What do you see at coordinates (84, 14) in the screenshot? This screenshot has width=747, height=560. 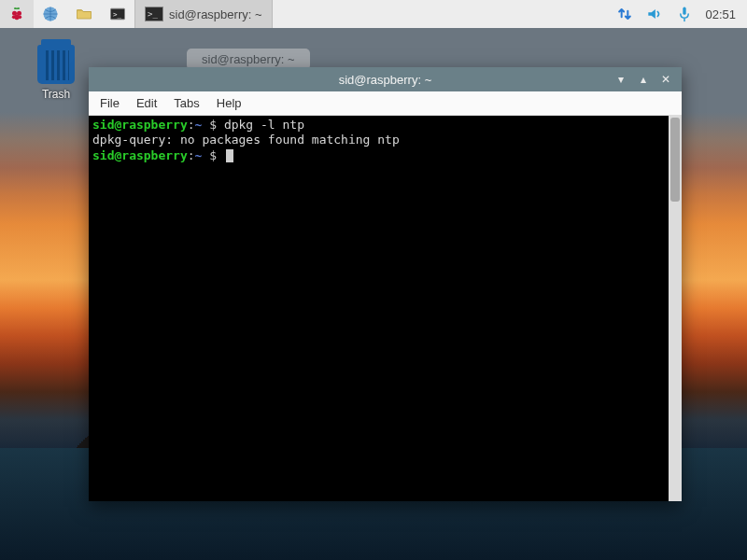 I see `files-launcher` at bounding box center [84, 14].